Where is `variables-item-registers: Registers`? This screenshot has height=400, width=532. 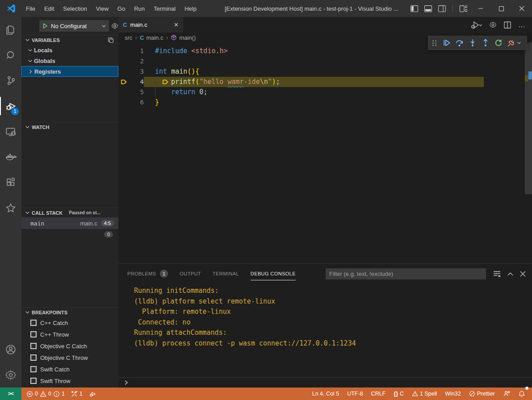
variables-item-registers: Registers is located at coordinates (70, 71).